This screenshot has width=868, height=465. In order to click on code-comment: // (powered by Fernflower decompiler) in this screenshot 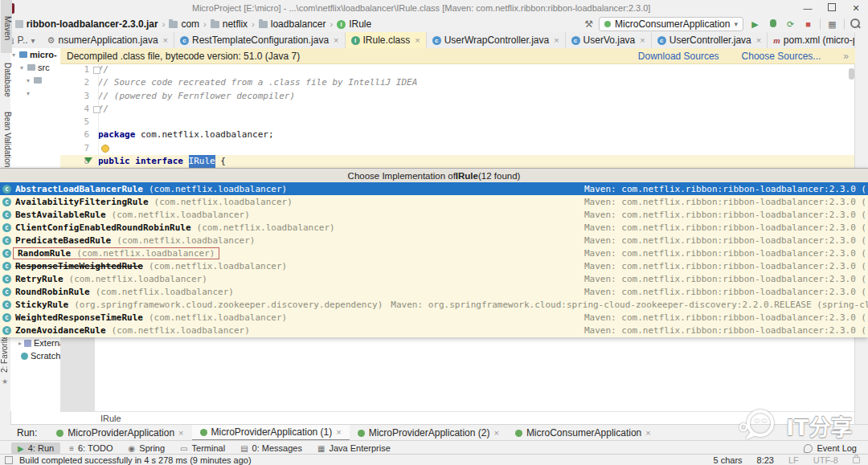, I will do `click(196, 96)`.